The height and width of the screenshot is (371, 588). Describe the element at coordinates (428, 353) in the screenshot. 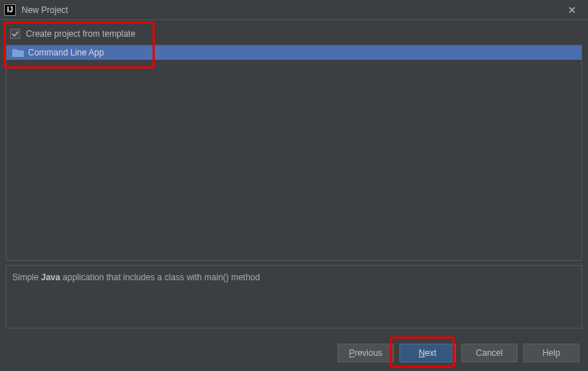

I see `next-button: Next` at that location.